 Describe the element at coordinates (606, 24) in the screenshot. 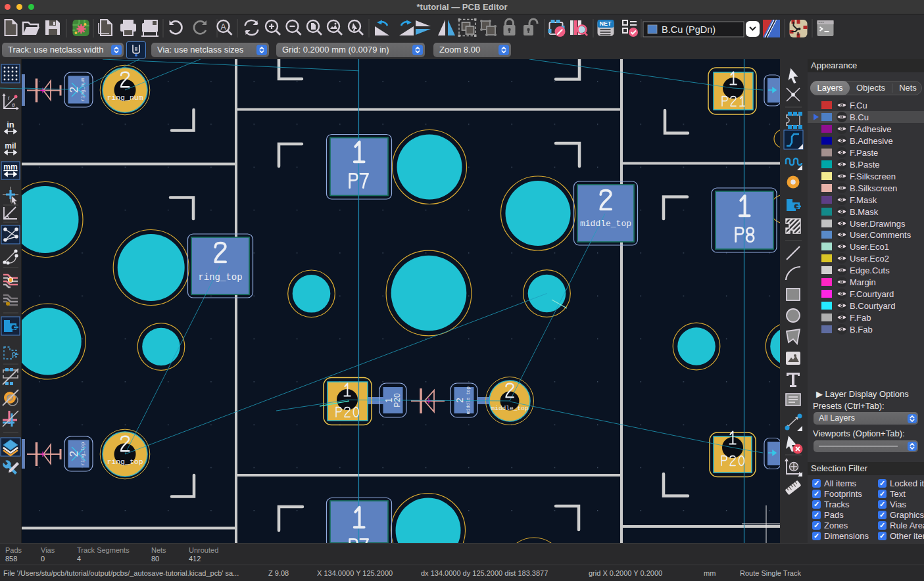

I see `svg-text: NET` at that location.